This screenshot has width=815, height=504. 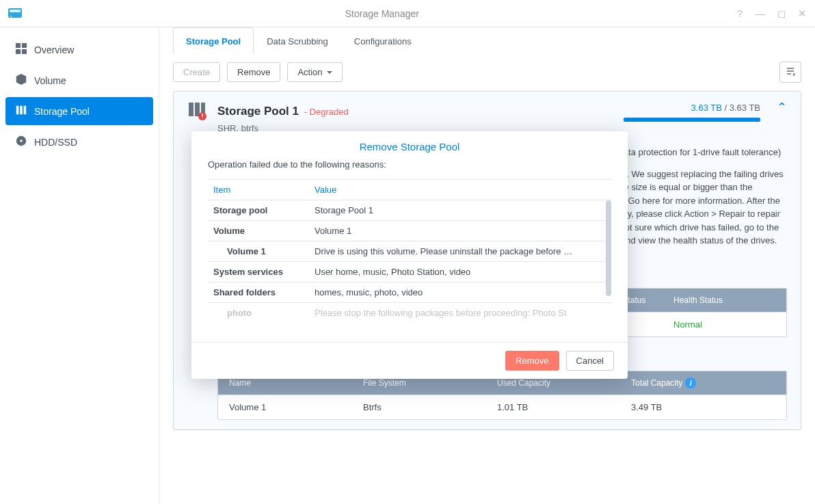 What do you see at coordinates (502, 407) in the screenshot?
I see `table-row: Volume 1 Btrfs 1.01 TB 3.49 TB` at bounding box center [502, 407].